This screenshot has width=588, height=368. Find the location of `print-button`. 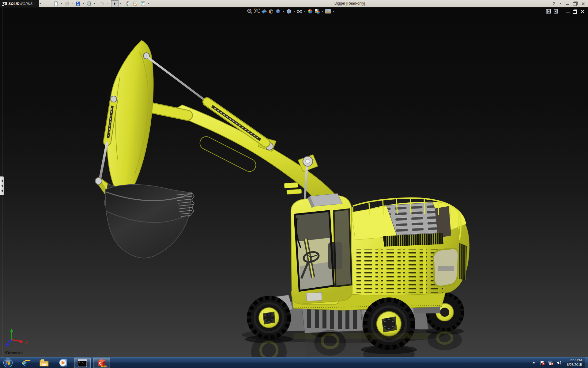

print-button is located at coordinates (89, 4).